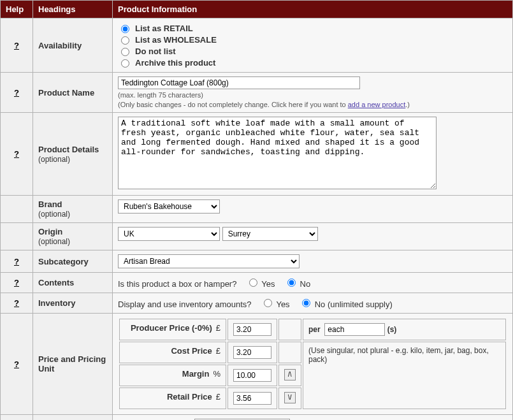 The width and height of the screenshot is (513, 420). What do you see at coordinates (315, 329) in the screenshot?
I see `per-label: per` at bounding box center [315, 329].